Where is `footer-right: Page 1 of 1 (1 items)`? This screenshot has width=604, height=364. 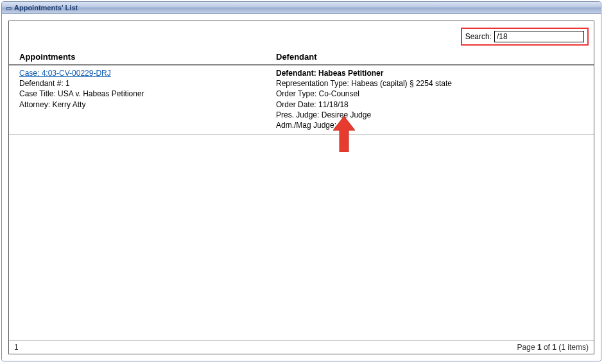 footer-right: Page 1 of 1 (1 items) is located at coordinates (553, 347).